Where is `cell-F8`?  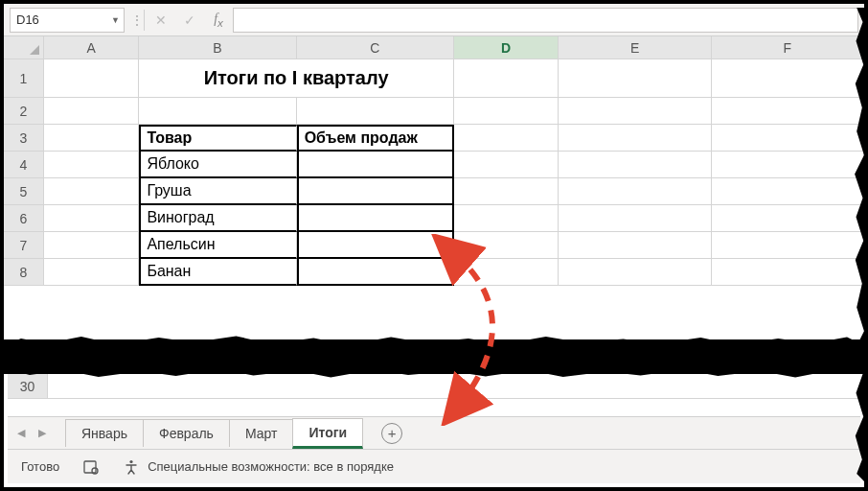 cell-F8 is located at coordinates (788, 272).